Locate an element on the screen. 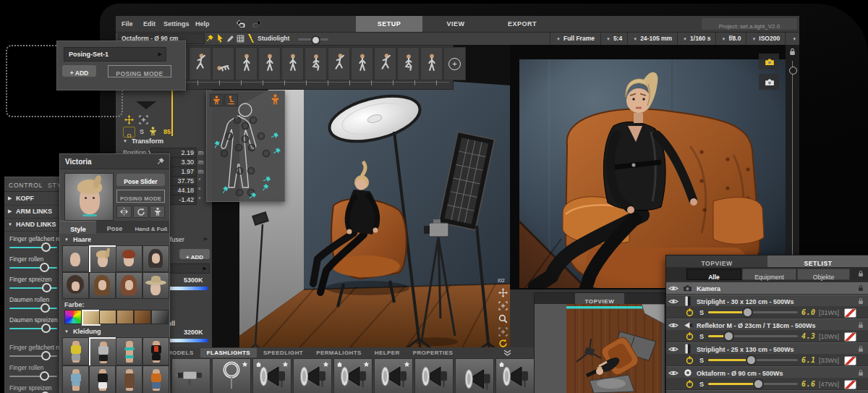  s-toggle: S is located at coordinates (142, 132).